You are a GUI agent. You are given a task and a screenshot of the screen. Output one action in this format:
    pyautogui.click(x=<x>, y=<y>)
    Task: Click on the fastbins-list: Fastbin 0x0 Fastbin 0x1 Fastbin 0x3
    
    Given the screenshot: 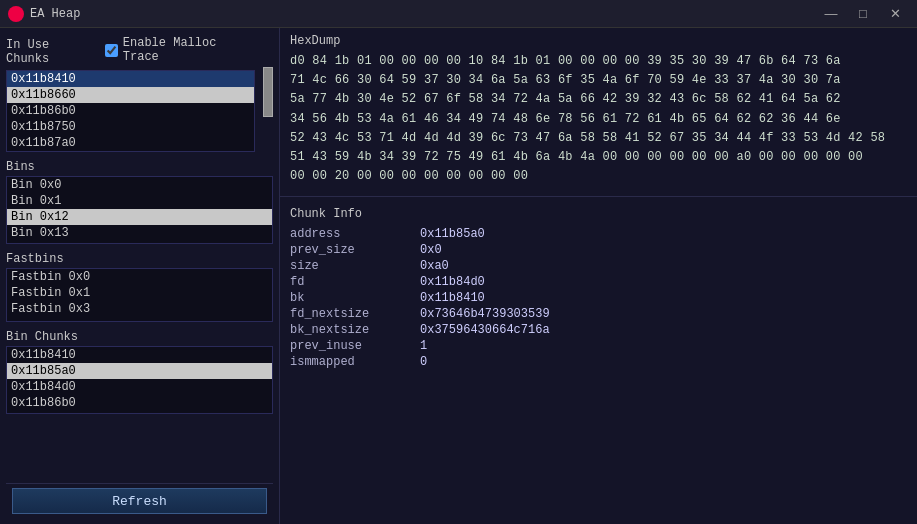 What is the action you would take?
    pyautogui.click(x=140, y=295)
    